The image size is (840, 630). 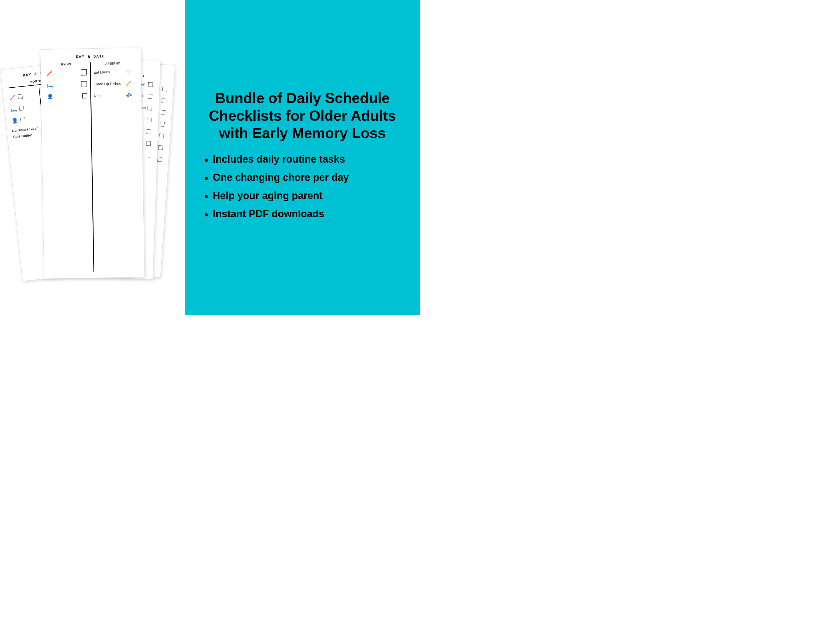 What do you see at coordinates (109, 95) in the screenshot?
I see `nap-label: Nap` at bounding box center [109, 95].